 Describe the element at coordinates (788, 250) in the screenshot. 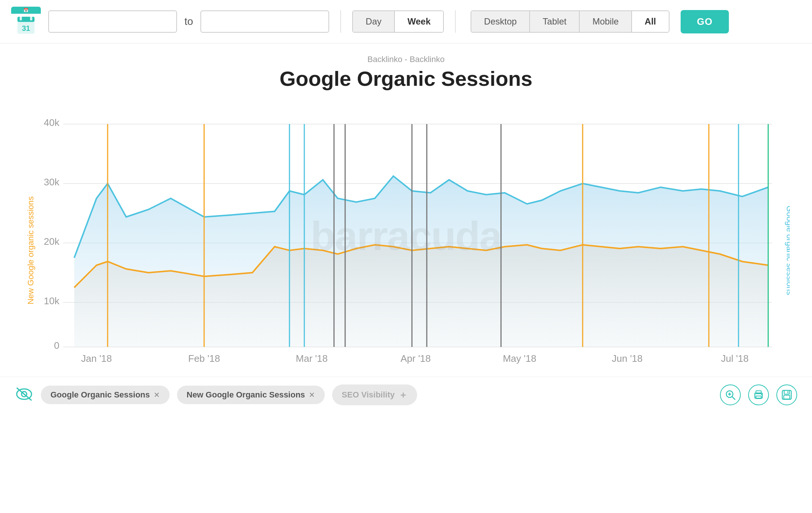

I see `svg-text: Google organic sessions` at that location.